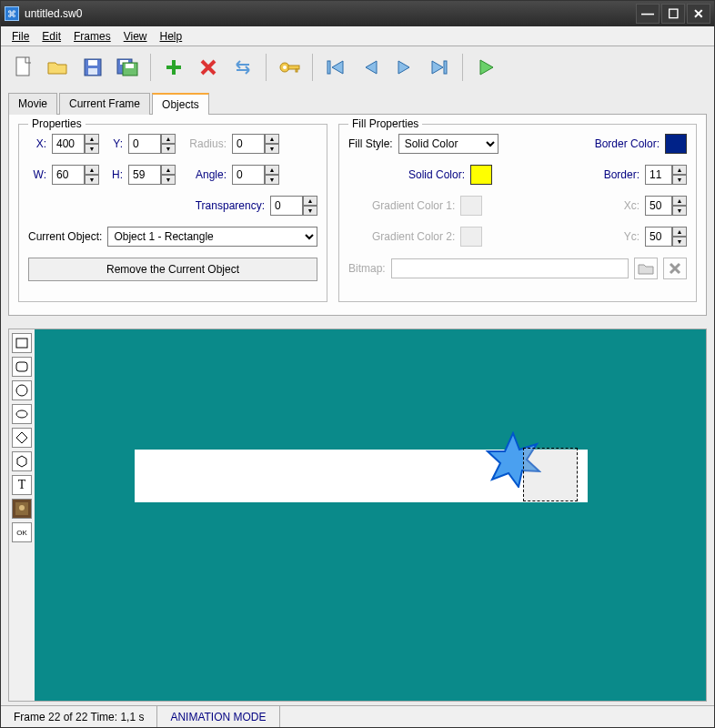 This screenshot has width=715, height=728. I want to click on x-spin-up: ▲, so click(92, 138).